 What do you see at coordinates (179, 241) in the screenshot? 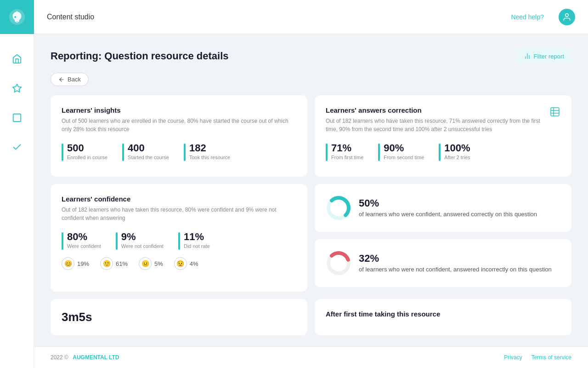
I see `confidence-stats: 80% Were confident 9% Were not confident` at bounding box center [179, 241].